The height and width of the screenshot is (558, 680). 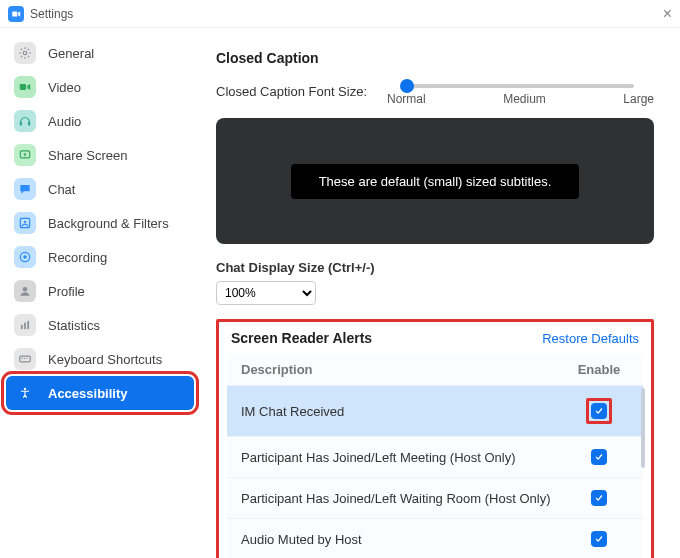 I want to click on closed-caption-heading: Closed Caption, so click(x=435, y=58).